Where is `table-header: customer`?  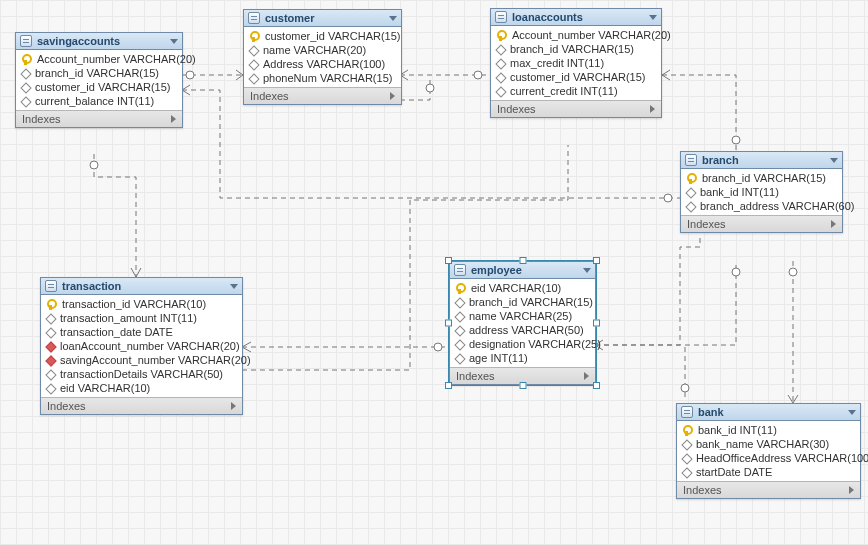 table-header: customer is located at coordinates (322, 18).